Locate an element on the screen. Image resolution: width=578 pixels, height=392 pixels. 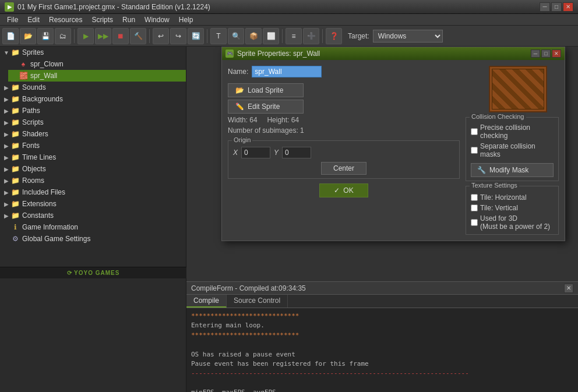
precise-collision-label: Precise collision checking is located at coordinates (517, 132).